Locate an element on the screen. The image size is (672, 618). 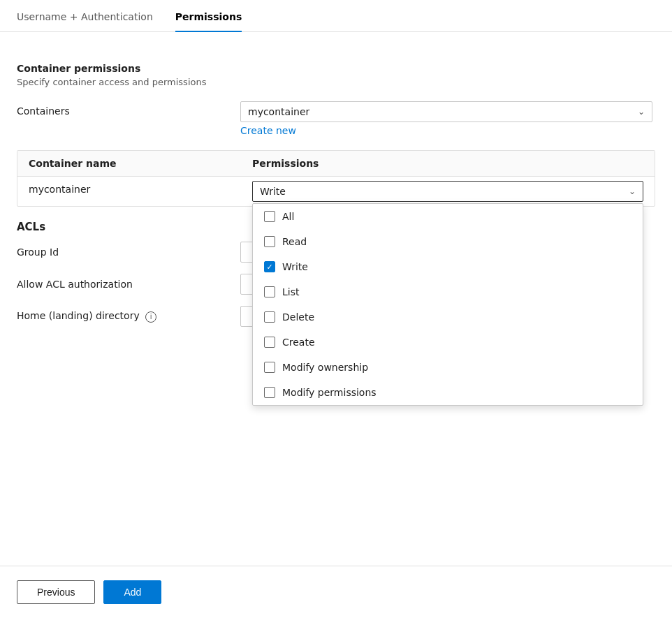
dropdown-label-list: List is located at coordinates (291, 292).